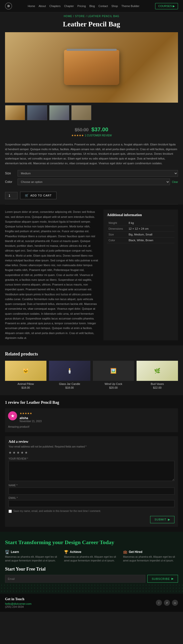 This screenshot has height=644, width=183. What do you see at coordinates (7, 552) in the screenshot?
I see `learn-icon: 🖥️` at bounding box center [7, 552].